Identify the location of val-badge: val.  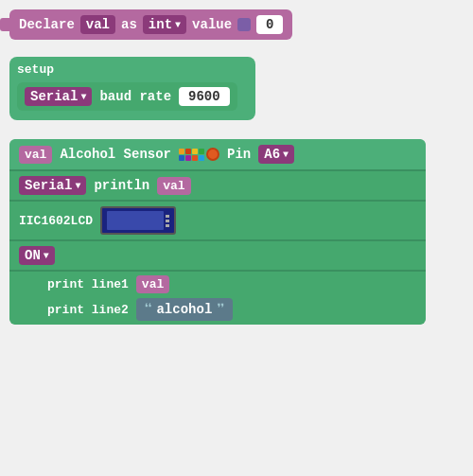
(36, 155).